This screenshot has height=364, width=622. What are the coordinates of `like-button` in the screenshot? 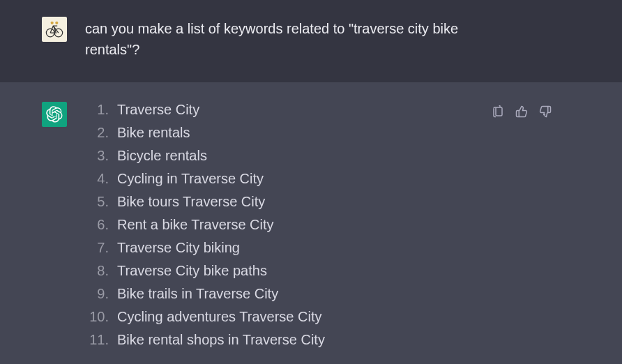 It's located at (522, 112).